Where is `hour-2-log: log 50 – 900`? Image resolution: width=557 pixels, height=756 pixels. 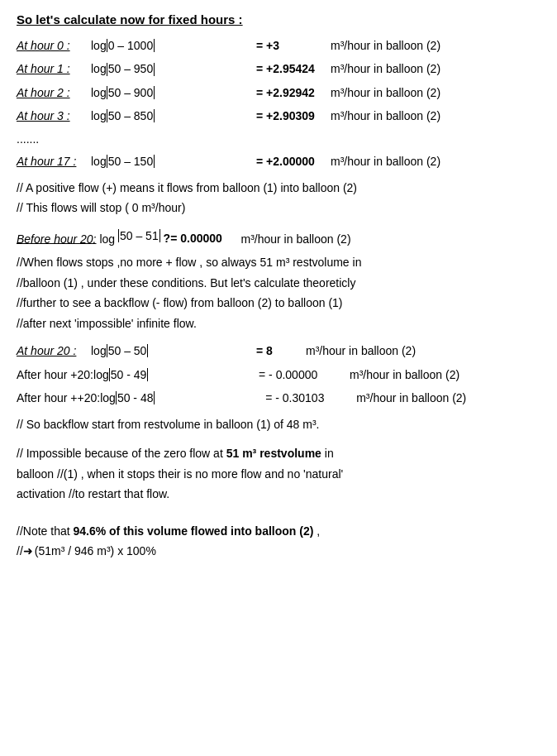 hour-2-log: log 50 – 900 is located at coordinates (174, 93).